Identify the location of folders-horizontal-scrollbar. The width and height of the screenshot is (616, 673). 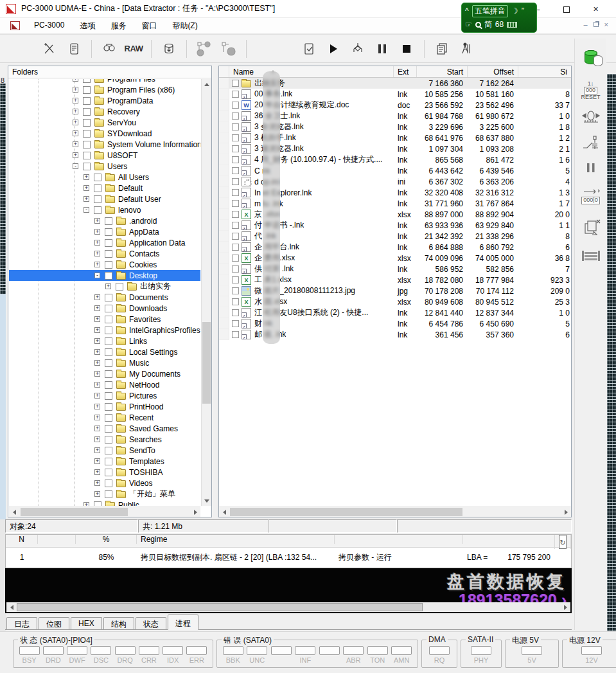
(105, 512).